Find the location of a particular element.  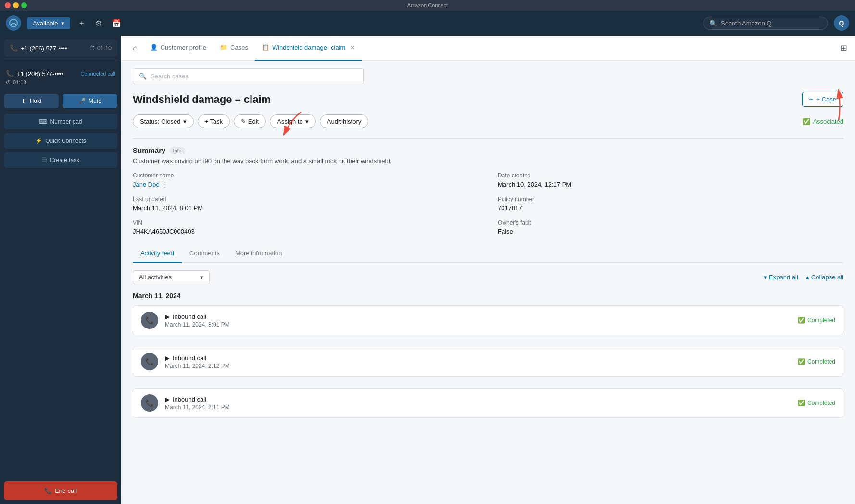

add-button: ＋ is located at coordinates (82, 23).